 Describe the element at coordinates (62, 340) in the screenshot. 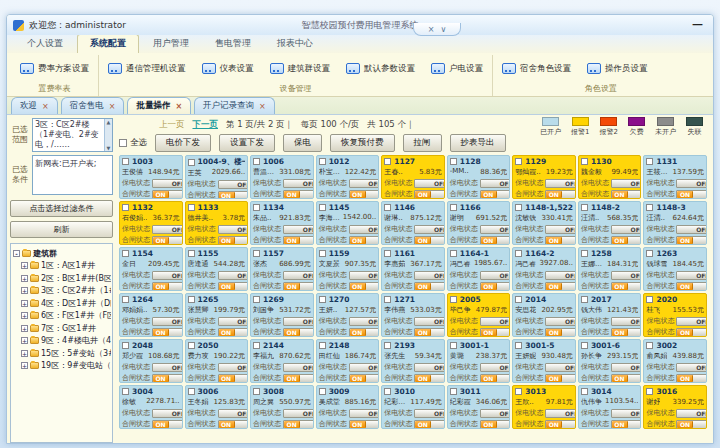

I see `tree-item: +9区：4#楼电井（4#楼` at that location.